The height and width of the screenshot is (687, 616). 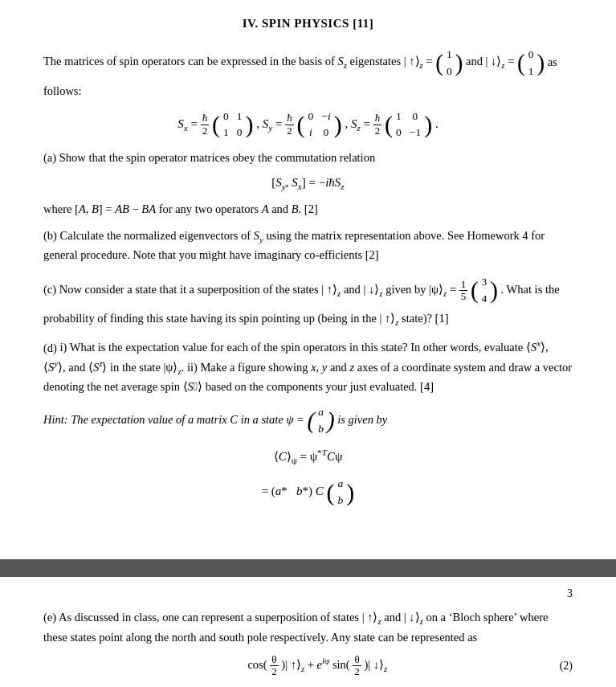 I want to click on part-d-hint: Hint: The expectation value of a matrix …, so click(x=308, y=421).